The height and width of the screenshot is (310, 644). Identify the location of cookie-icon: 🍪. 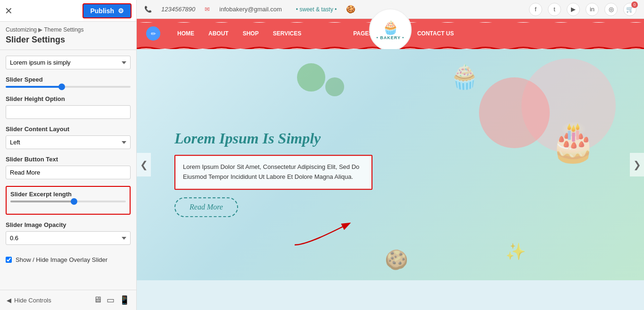
(351, 9).